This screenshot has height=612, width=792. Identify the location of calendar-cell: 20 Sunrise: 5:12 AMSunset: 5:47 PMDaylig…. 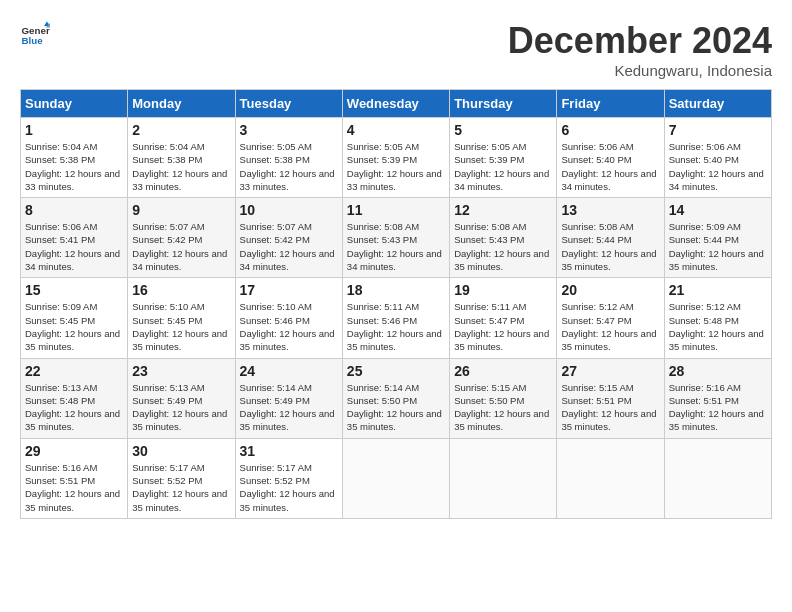
(610, 318).